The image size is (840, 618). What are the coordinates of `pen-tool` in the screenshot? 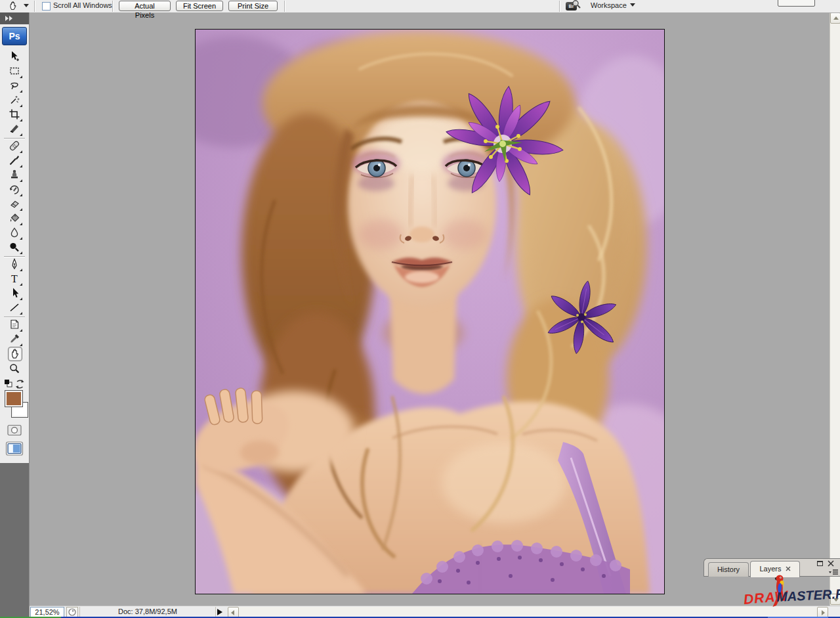 It's located at (15, 265).